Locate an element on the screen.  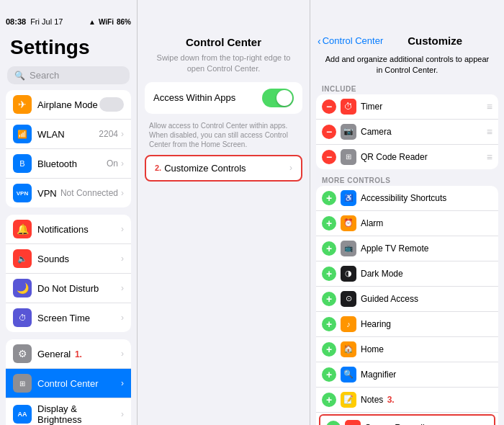
displaybrightness-label: Display & Brightness is located at coordinates (79, 414).